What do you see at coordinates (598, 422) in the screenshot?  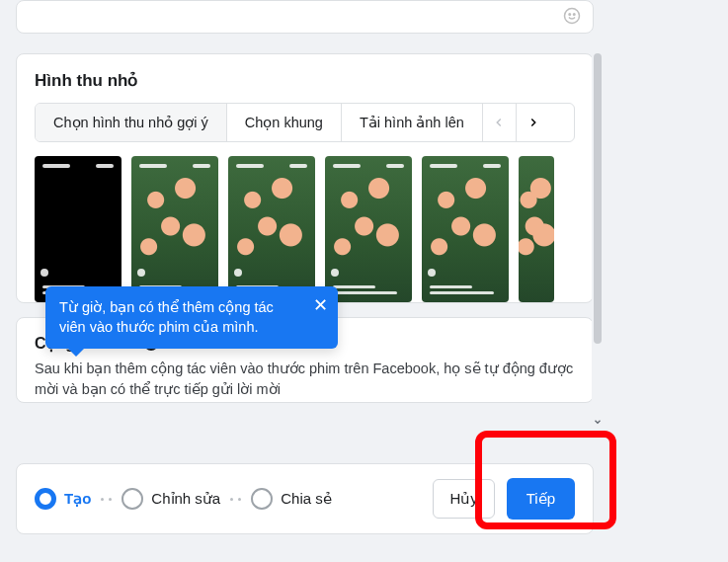 I see `scrollbar-down-button` at bounding box center [598, 422].